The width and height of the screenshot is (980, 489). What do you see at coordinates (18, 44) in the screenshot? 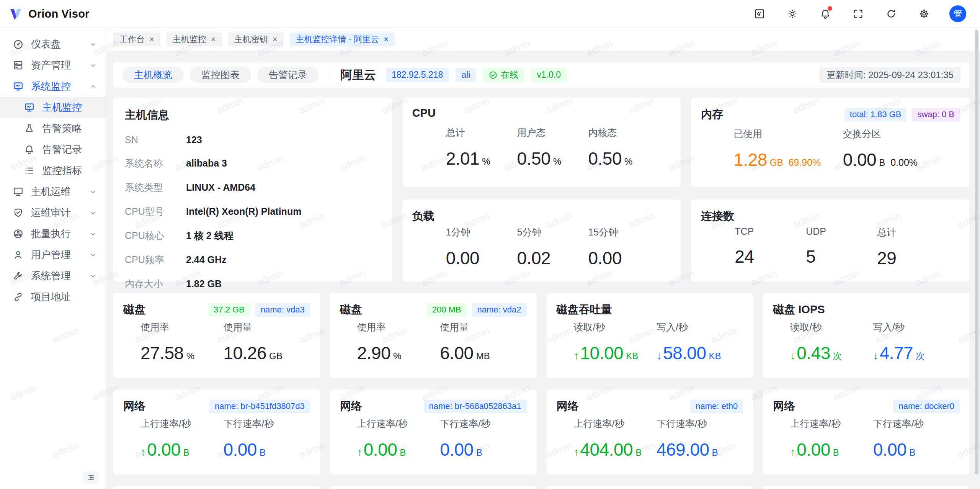
I see `dashboard-icon` at bounding box center [18, 44].